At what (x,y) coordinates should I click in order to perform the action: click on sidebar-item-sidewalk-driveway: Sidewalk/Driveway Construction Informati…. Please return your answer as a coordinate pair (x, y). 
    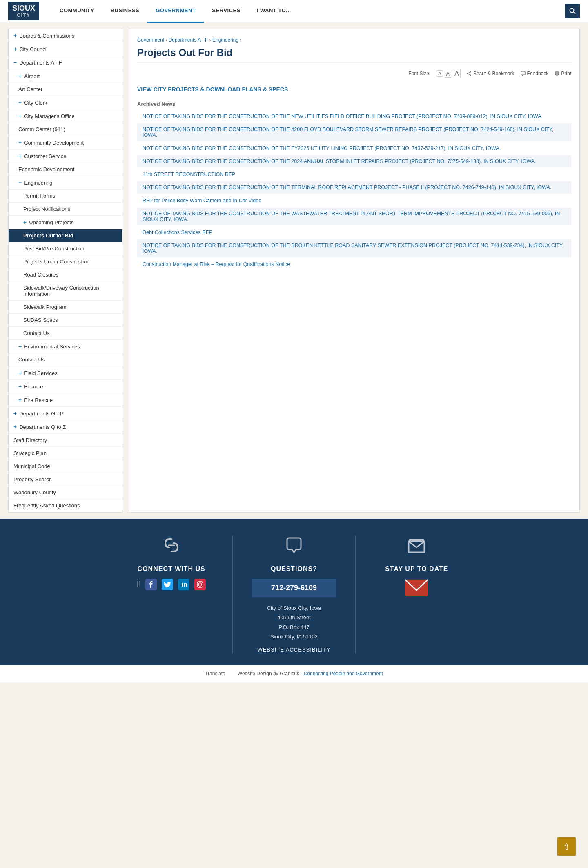
    Looking at the image, I should click on (65, 291).